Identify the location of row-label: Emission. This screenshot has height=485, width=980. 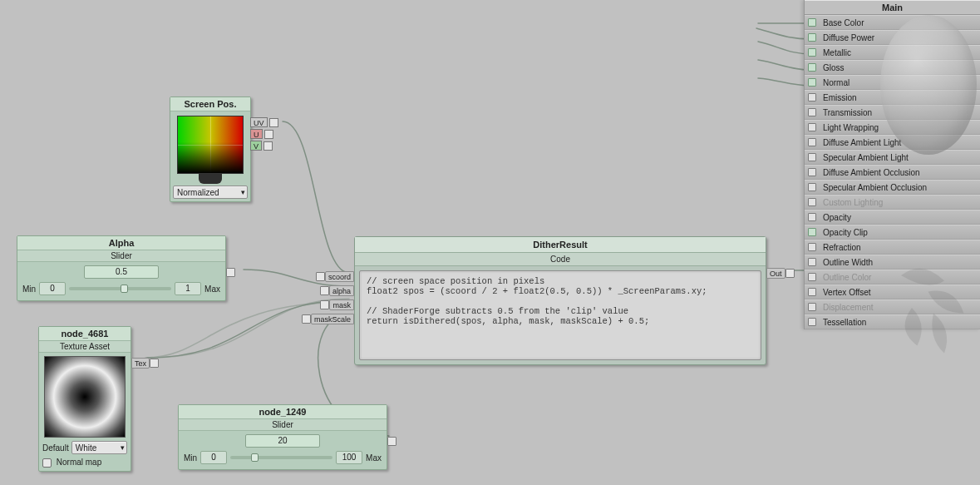
(901, 98).